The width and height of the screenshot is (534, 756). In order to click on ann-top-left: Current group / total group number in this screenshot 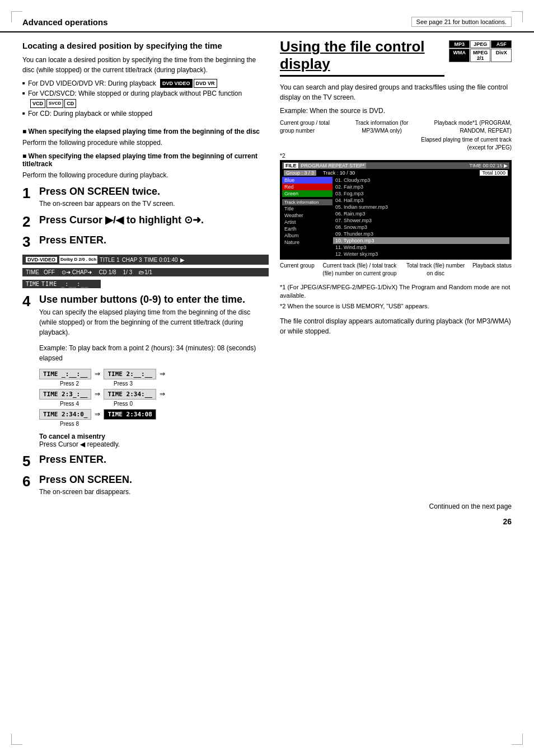, I will do `click(311, 127)`.